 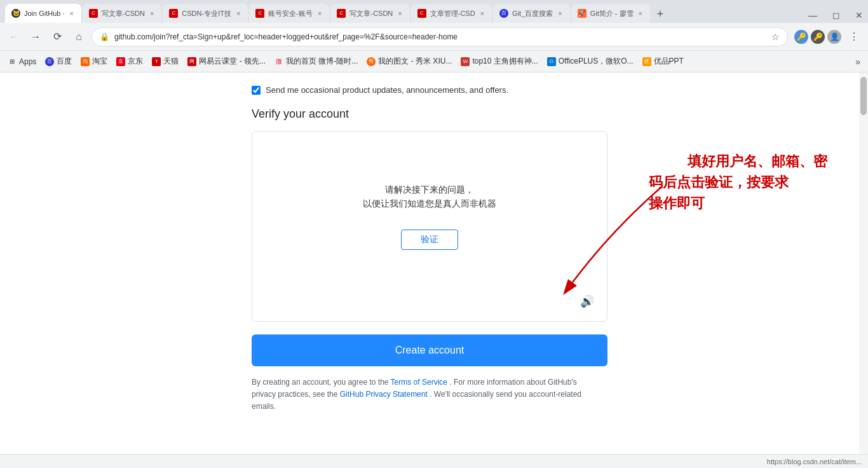 What do you see at coordinates (58, 61) in the screenshot?
I see `bookmark-baidu: 百 百度` at bounding box center [58, 61].